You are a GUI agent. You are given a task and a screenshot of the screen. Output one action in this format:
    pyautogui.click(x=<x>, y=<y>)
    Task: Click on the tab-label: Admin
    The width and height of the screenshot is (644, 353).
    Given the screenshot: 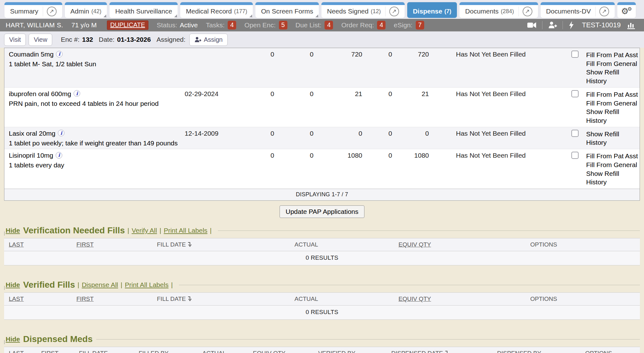 What is the action you would take?
    pyautogui.click(x=80, y=11)
    